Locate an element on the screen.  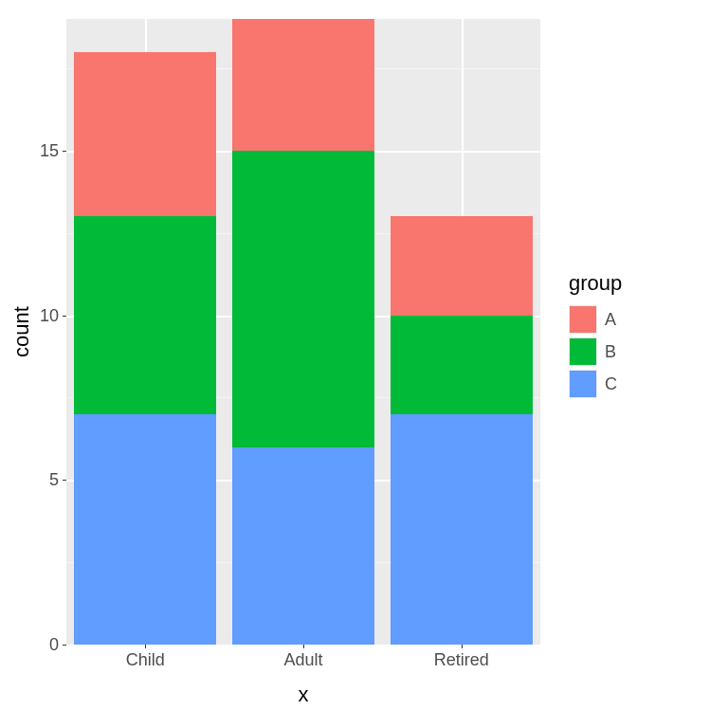
x-tick-label: Child is located at coordinates (146, 660).